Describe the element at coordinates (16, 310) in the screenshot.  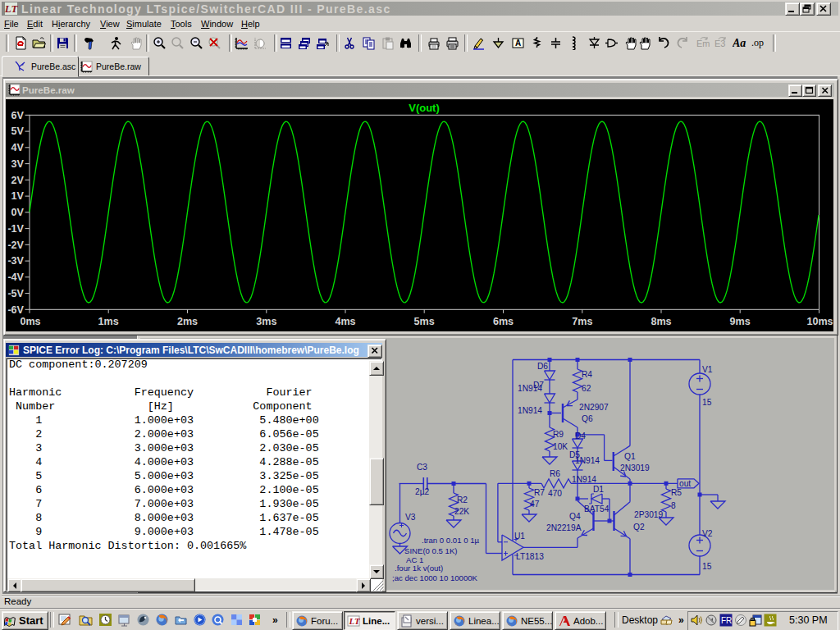
I see `svg-text: -6V` at that location.